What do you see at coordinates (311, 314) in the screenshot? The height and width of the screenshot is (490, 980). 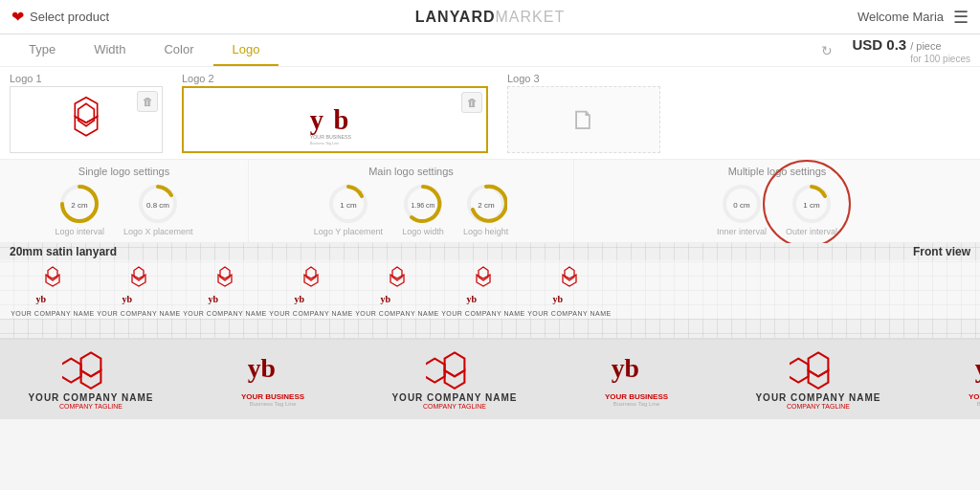 I see `strip4-name: YOUR COMPANY NAME` at bounding box center [311, 314].